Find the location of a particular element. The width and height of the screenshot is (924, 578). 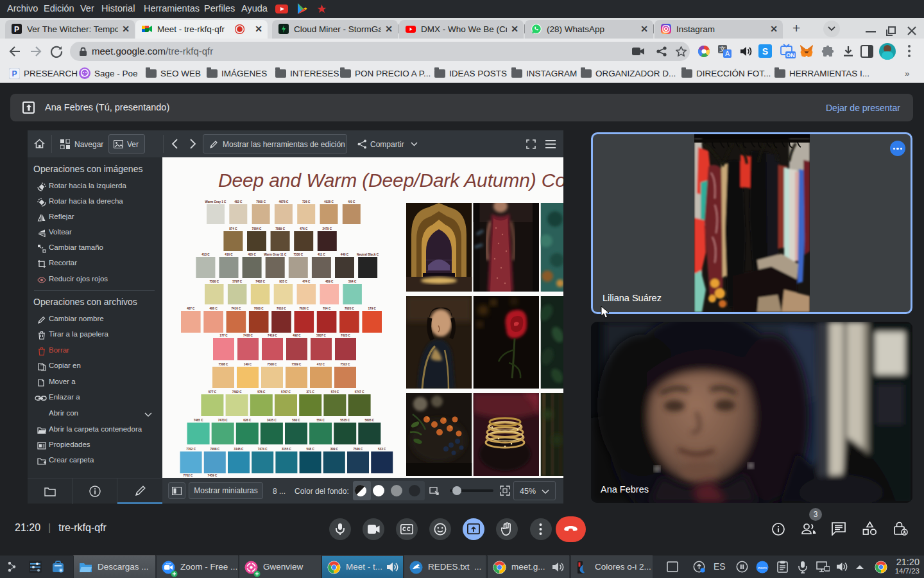

svg-text: 7459 C is located at coordinates (213, 475).